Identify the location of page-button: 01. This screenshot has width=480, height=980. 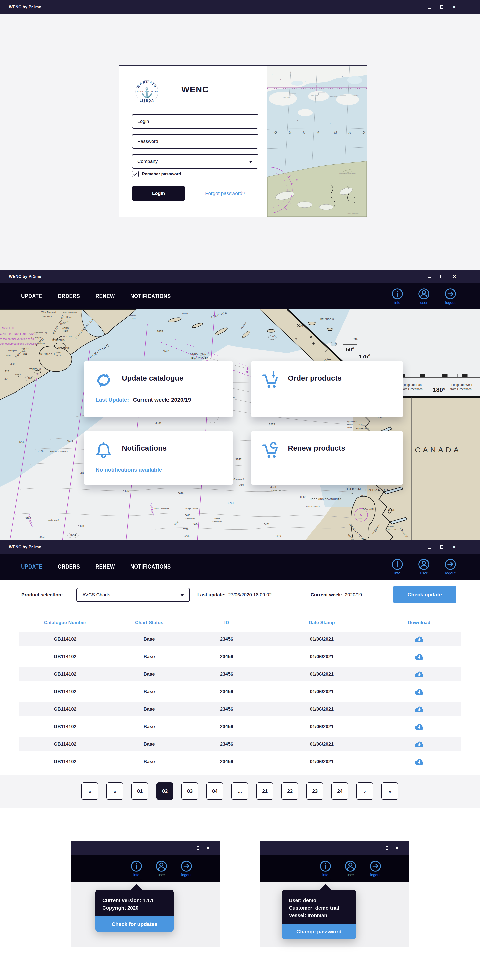
(140, 791).